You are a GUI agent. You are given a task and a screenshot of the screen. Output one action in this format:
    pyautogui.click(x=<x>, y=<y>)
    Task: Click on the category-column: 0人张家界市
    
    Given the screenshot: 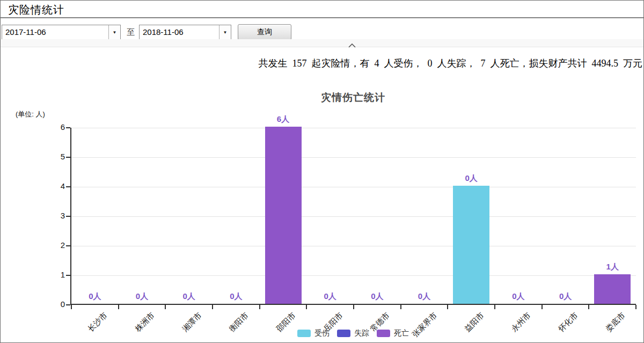 What is the action you would take?
    pyautogui.click(x=425, y=216)
    